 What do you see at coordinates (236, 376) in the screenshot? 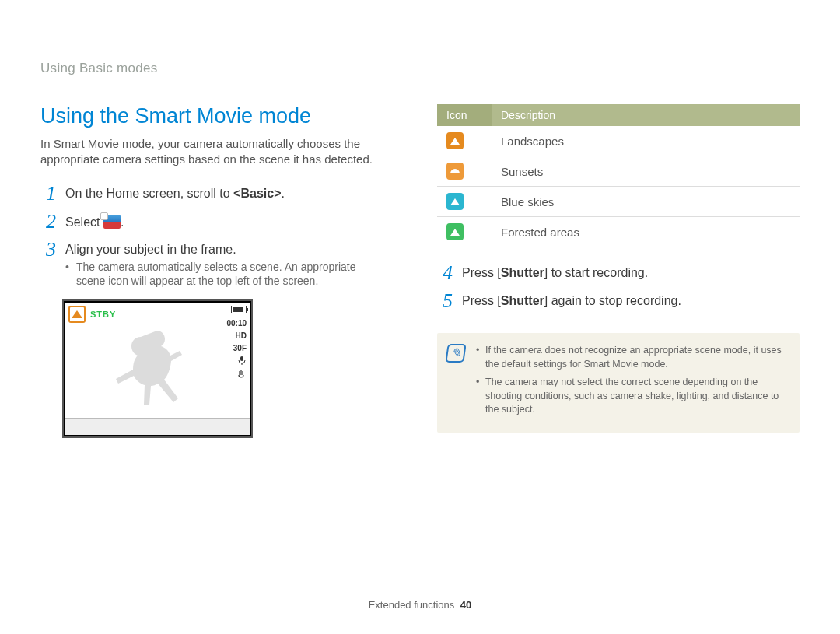
I see `stabilizer-icon` at bounding box center [236, 376].